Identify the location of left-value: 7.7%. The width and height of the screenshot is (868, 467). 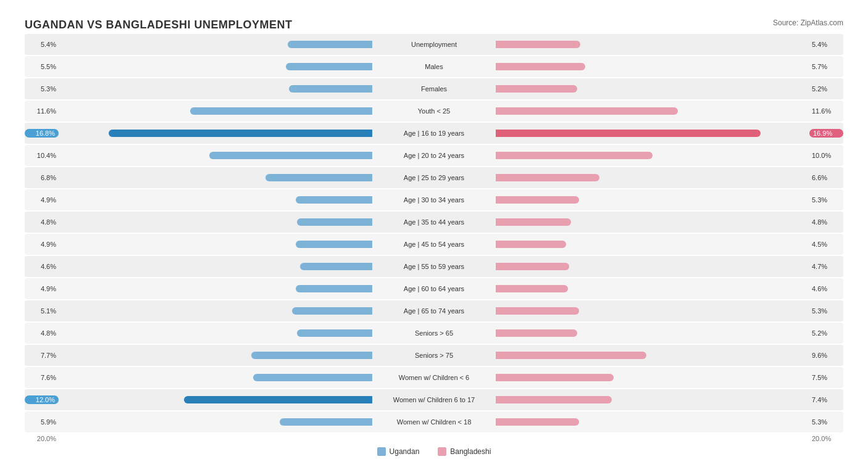
(42, 355).